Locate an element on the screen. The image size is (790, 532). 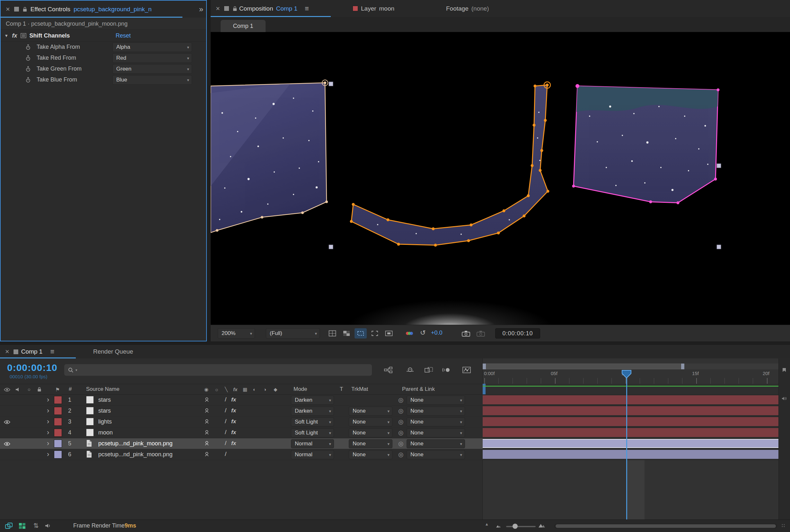
layer-row: › 1 stars / fx Darken▾ ◎ None▾ is located at coordinates (241, 400).